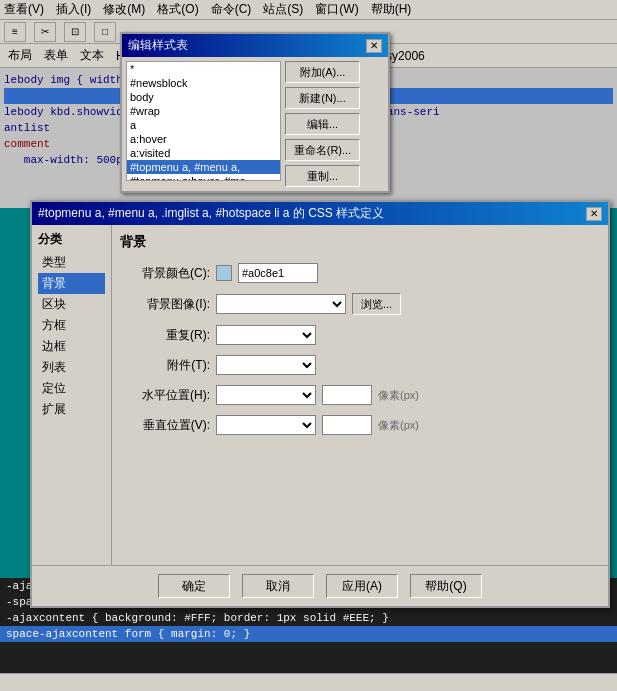 This screenshot has width=617, height=691. What do you see at coordinates (20, 56) in the screenshot?
I see `toolbar2-layout: 布局` at bounding box center [20, 56].